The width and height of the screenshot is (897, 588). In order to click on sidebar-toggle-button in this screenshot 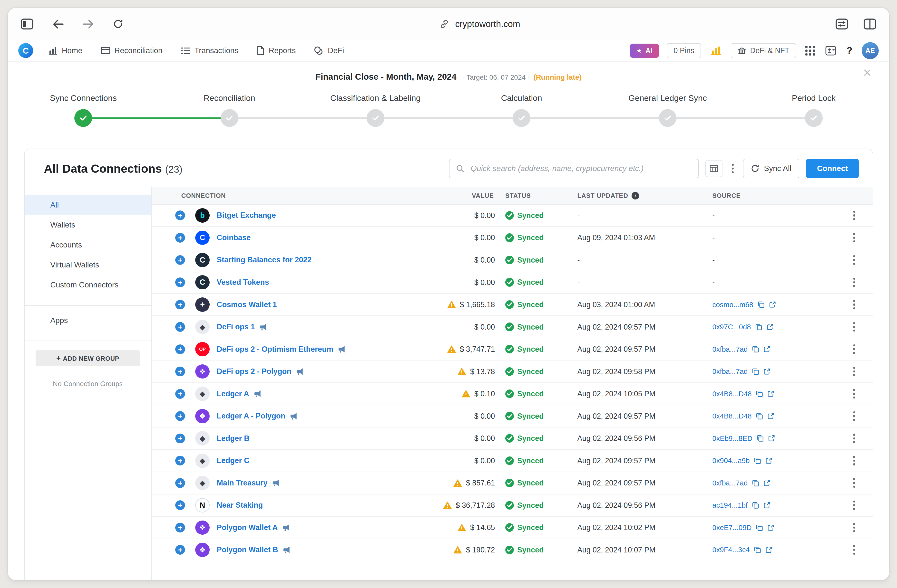, I will do `click(27, 24)`.